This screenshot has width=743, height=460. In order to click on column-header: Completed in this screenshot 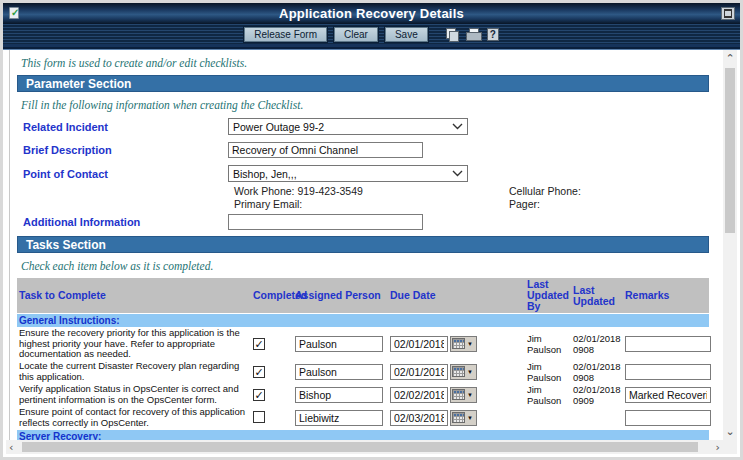, I will do `click(272, 296)`.